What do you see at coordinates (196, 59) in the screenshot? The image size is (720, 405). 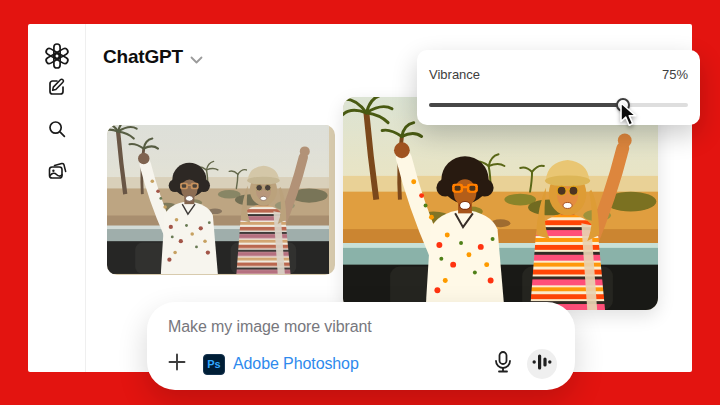 I see `chevron-down-icon` at bounding box center [196, 59].